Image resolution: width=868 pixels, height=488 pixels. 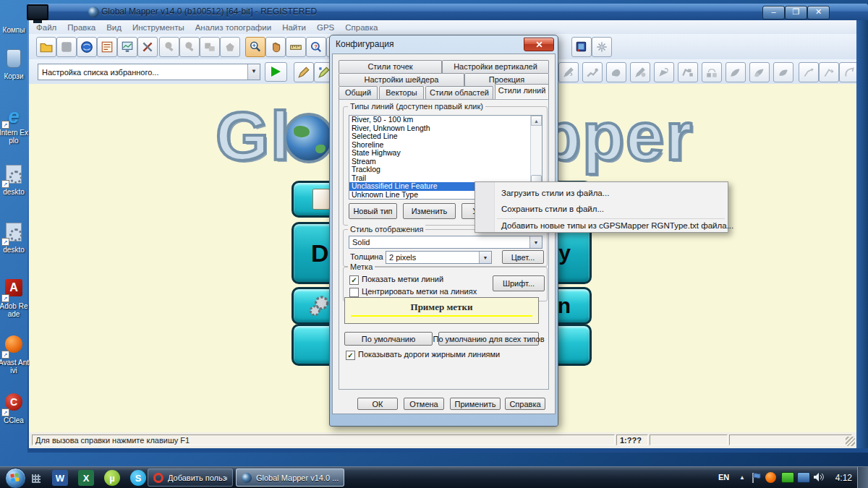 I want to click on menu-view: Вид, so click(x=114, y=27).